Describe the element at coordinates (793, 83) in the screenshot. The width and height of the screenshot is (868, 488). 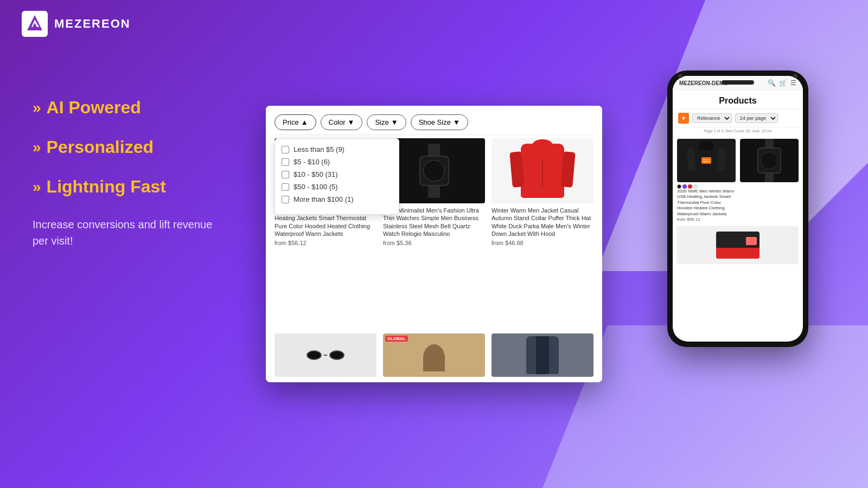
I see `menu-icon: ☰` at that location.